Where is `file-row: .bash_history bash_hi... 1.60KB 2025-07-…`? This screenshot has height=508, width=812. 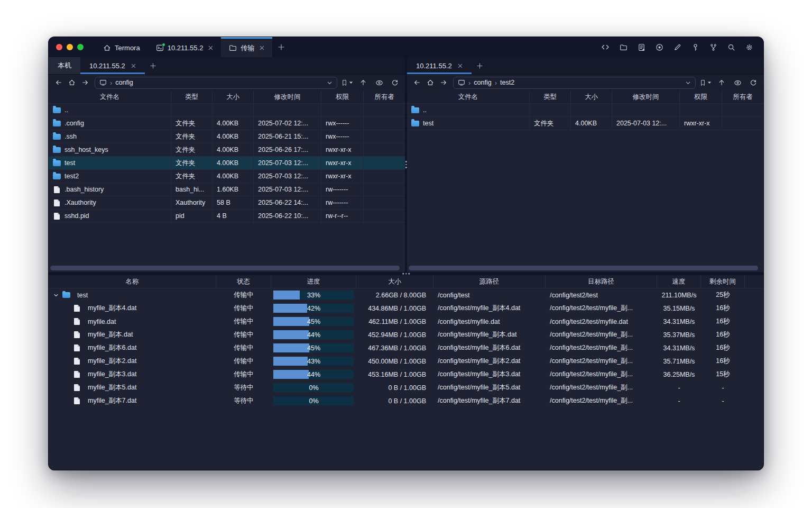 file-row: .bash_history bash_hi... 1.60KB 2025-07-… is located at coordinates (227, 189).